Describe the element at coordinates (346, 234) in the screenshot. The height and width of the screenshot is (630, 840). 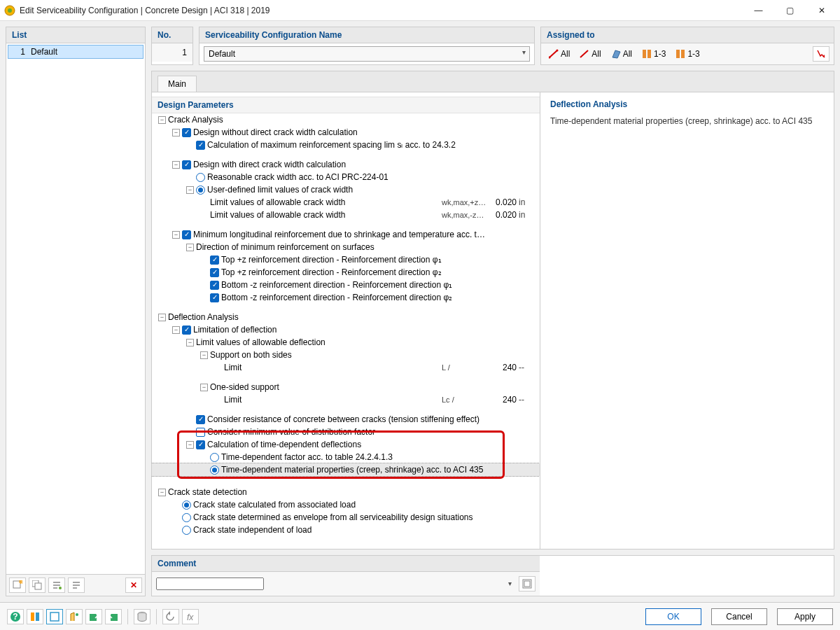
I see `node-min-long-reinf: −Minimum longitudinal reinforcement due …` at that location.